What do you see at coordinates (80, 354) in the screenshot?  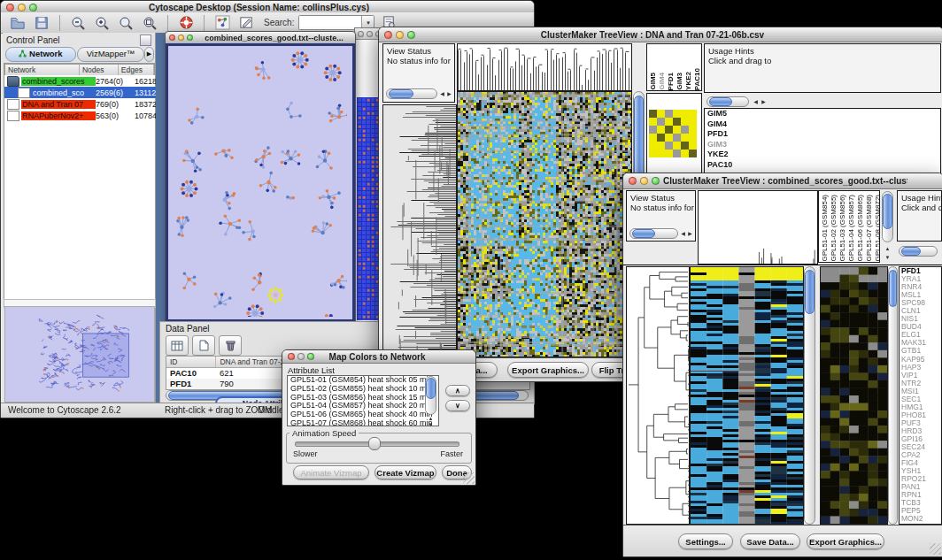 I see `network-overview` at bounding box center [80, 354].